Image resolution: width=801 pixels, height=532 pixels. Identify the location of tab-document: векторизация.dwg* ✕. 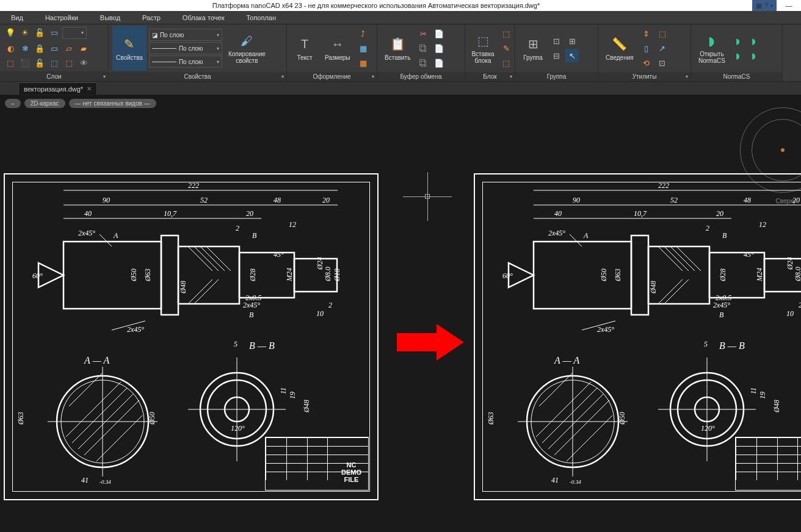
(57, 88).